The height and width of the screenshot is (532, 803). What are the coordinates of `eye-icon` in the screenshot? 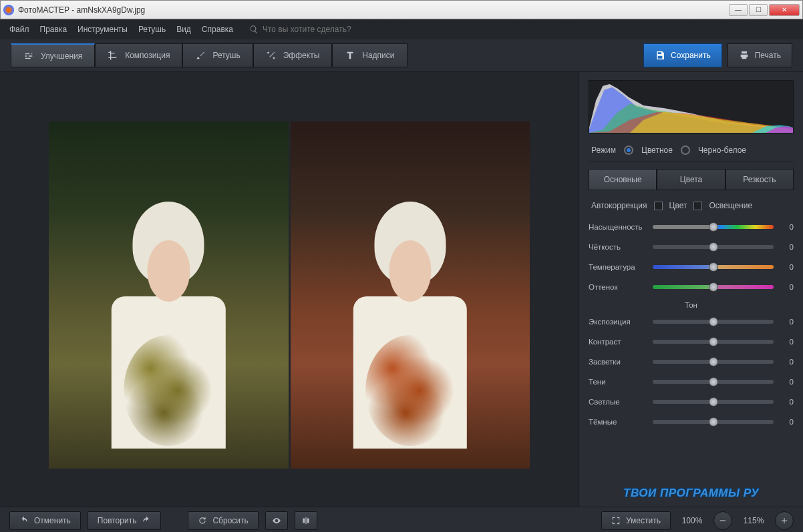 It's located at (277, 521).